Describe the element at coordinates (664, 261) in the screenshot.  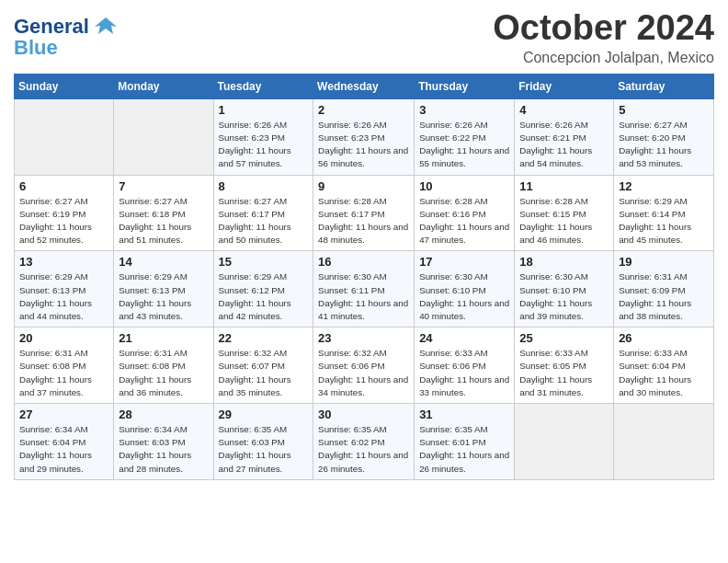
I see `day-number: 19` at that location.